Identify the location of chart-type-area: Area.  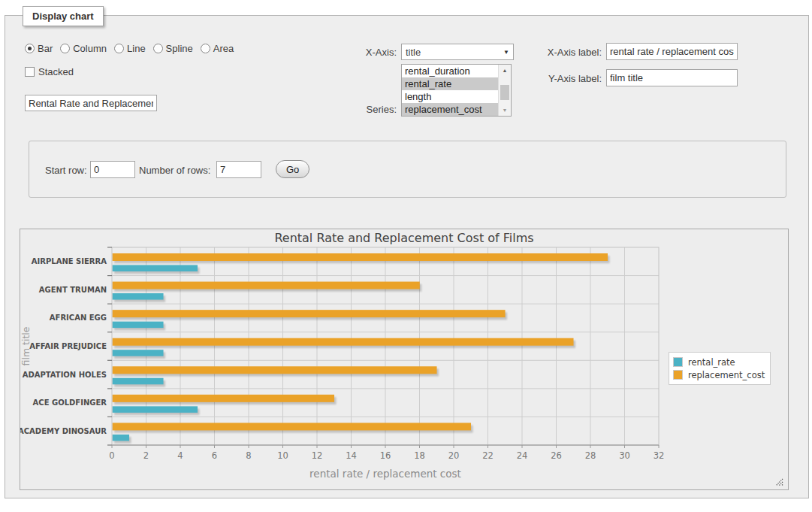
(217, 48).